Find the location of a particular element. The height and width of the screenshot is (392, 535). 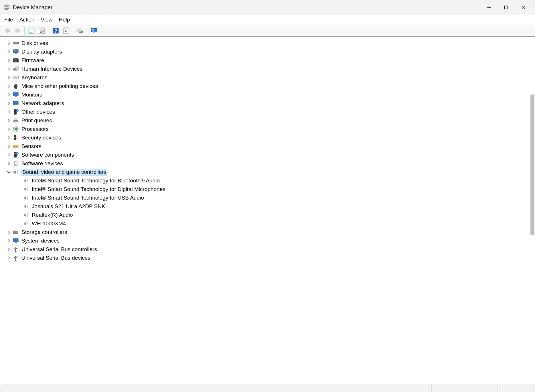

tree-category: Network adapters is located at coordinates (270, 103).